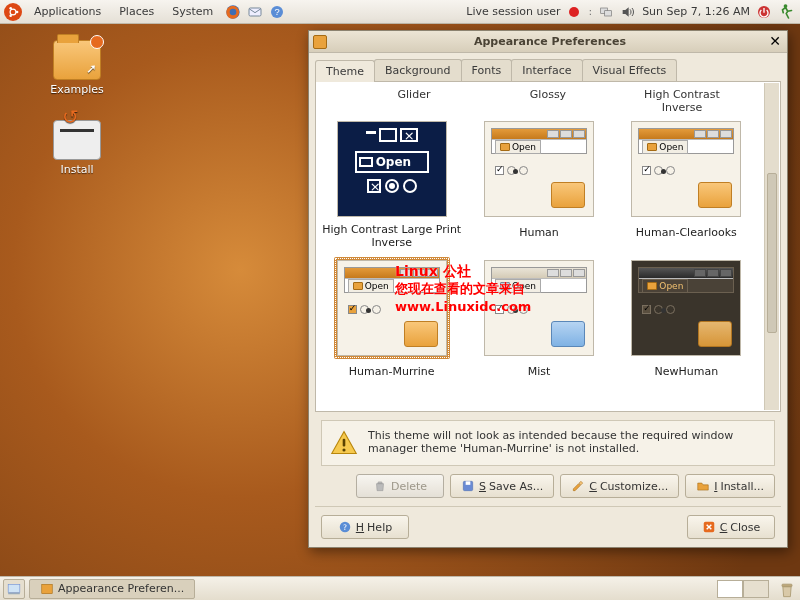 Image resolution: width=800 pixels, height=600 pixels. What do you see at coordinates (255, 12) in the screenshot?
I see `evolution-icon` at bounding box center [255, 12].